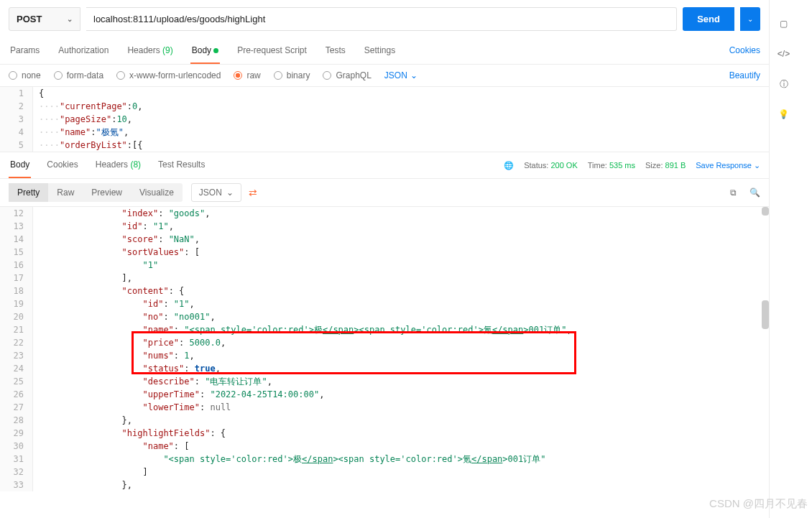 The height and width of the screenshot is (518, 812). Describe the element at coordinates (149, 51) in the screenshot. I see `tab-headers: Headers (9)` at that location.